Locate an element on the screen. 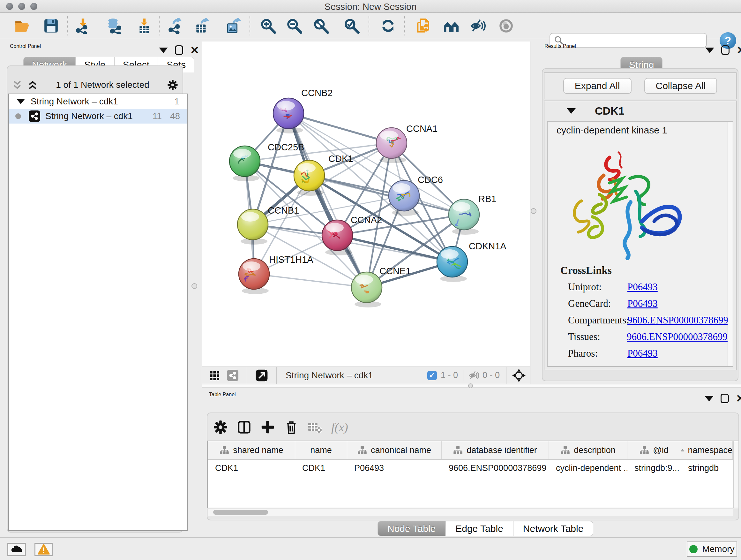 The width and height of the screenshot is (741, 560). table-horizontal-scrollbar is located at coordinates (471, 512).